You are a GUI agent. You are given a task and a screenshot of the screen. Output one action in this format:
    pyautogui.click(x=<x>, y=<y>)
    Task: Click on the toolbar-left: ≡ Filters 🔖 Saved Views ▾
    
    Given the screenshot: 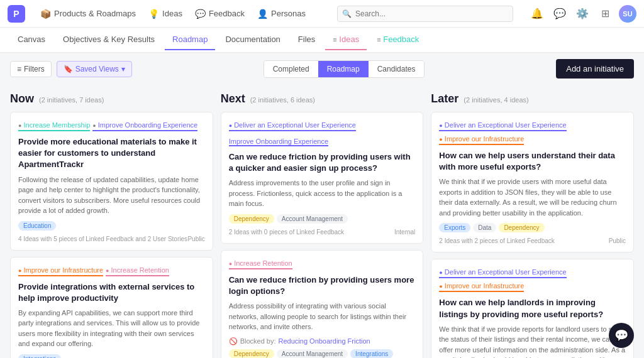 What is the action you would take?
    pyautogui.click(x=71, y=69)
    